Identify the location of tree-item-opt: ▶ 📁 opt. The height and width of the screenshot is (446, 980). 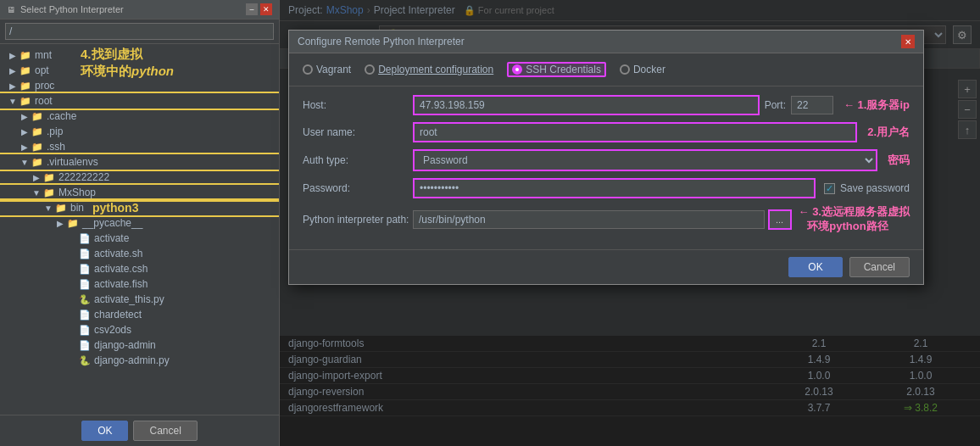
(139, 70).